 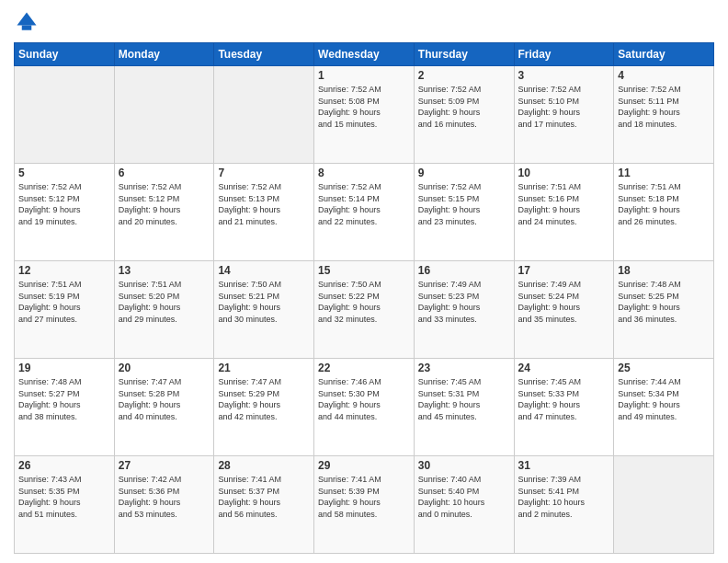 What do you see at coordinates (264, 465) in the screenshot?
I see `day-number: 28` at bounding box center [264, 465].